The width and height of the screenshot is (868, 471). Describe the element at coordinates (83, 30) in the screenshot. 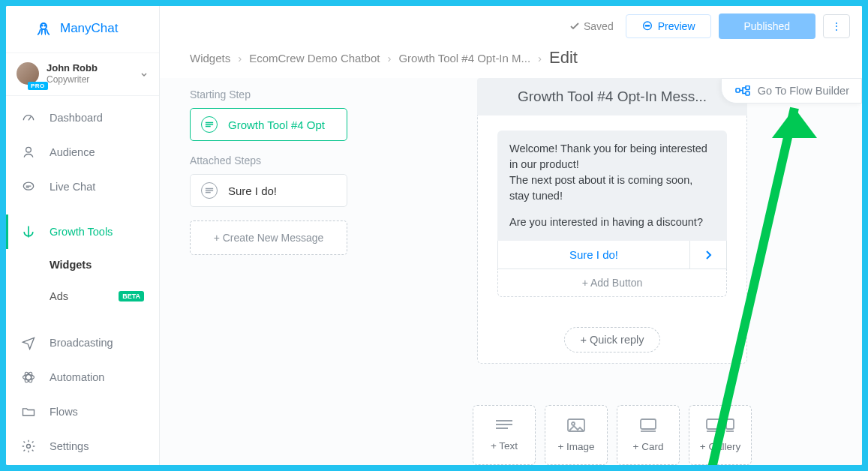

I see `brand-row: ManyChat` at that location.